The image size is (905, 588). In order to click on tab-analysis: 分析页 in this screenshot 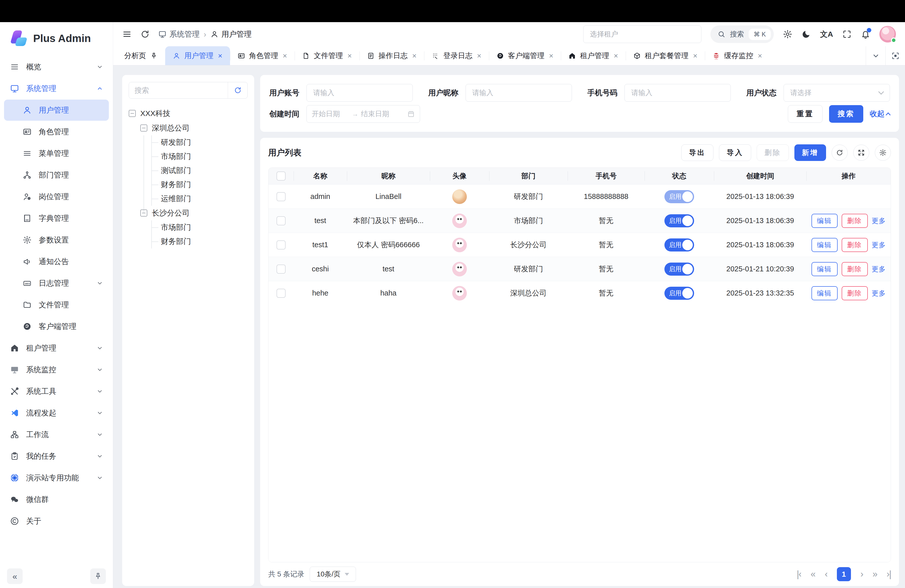, I will do `click(141, 56)`.